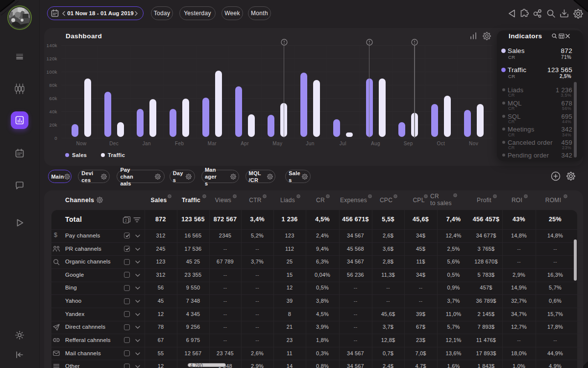  Describe the element at coordinates (126, 221) in the screenshot. I see `svg-text: 2` at that location.